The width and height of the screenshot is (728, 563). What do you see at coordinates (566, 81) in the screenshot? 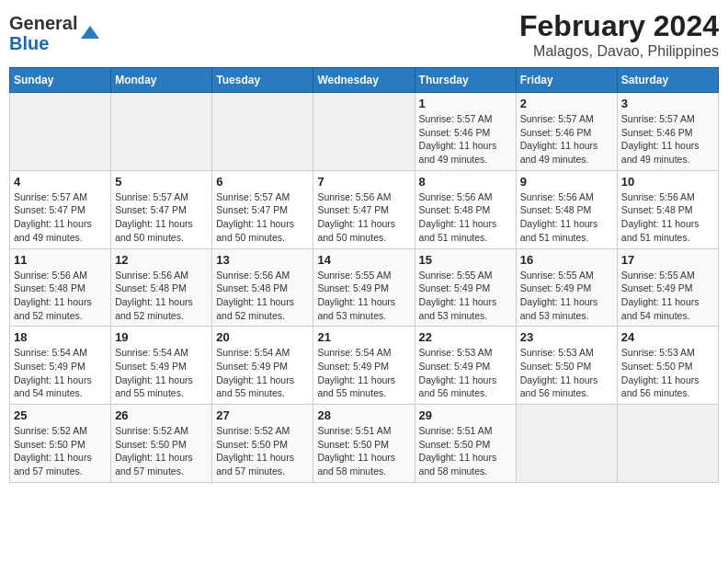
I see `header-friday: Friday` at bounding box center [566, 81].